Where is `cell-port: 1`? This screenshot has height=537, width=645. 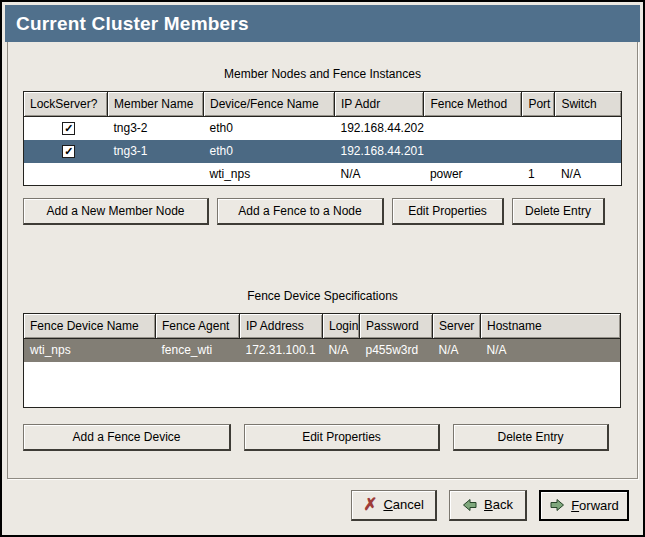 cell-port: 1 is located at coordinates (538, 174).